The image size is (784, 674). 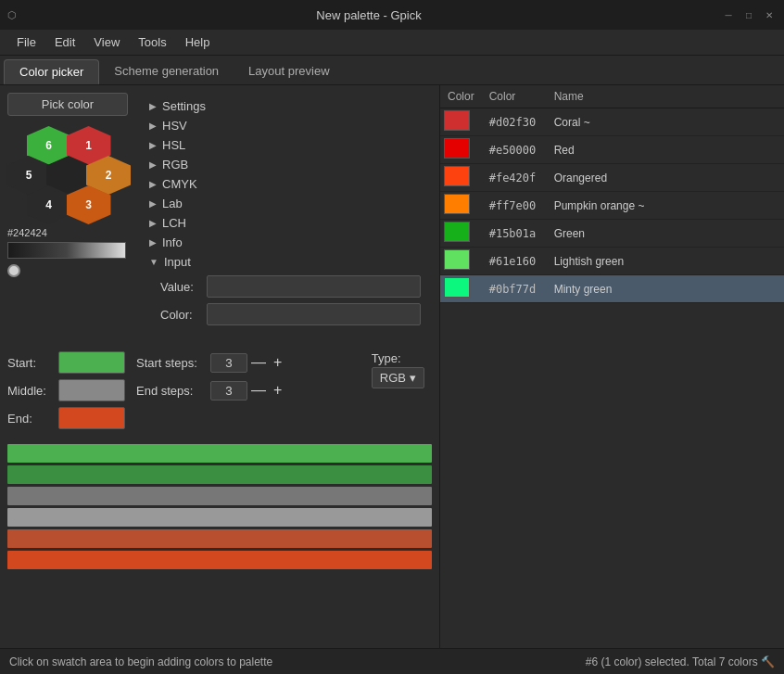 I want to click on menu-view: View, so click(x=107, y=43).